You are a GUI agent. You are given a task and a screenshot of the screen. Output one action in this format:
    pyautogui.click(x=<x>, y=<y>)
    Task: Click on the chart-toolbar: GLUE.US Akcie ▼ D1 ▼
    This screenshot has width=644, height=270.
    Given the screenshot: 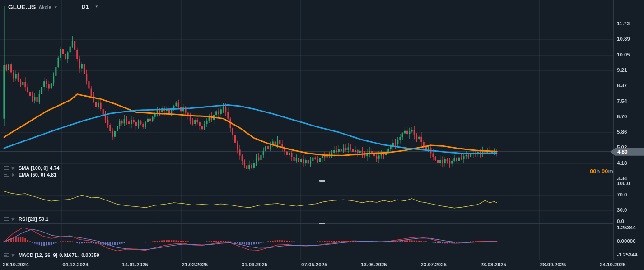 What is the action you would take?
    pyautogui.click(x=51, y=7)
    